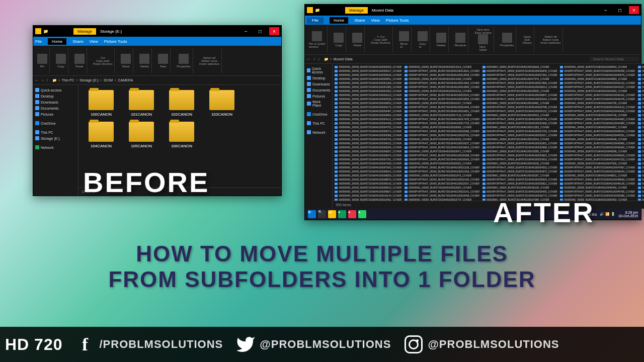  What do you see at coordinates (368, 196) in the screenshot?
I see `file-row: 00000IMG_00000_BURST2019040100010144_COV…` at bounding box center [368, 196].